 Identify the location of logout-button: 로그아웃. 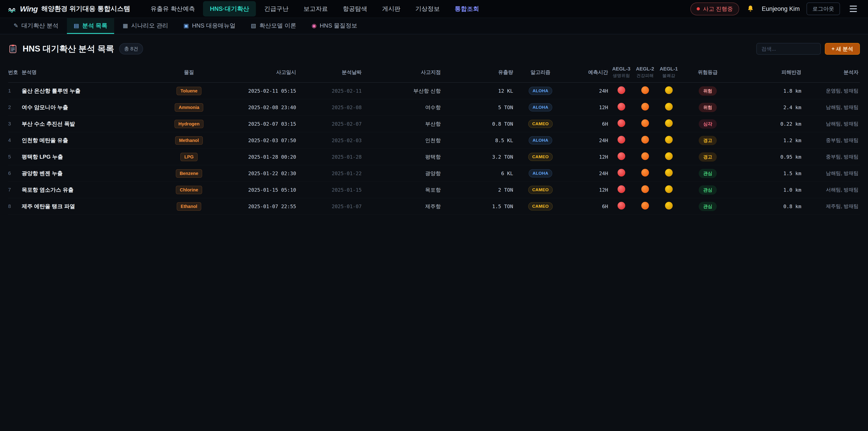
(824, 9).